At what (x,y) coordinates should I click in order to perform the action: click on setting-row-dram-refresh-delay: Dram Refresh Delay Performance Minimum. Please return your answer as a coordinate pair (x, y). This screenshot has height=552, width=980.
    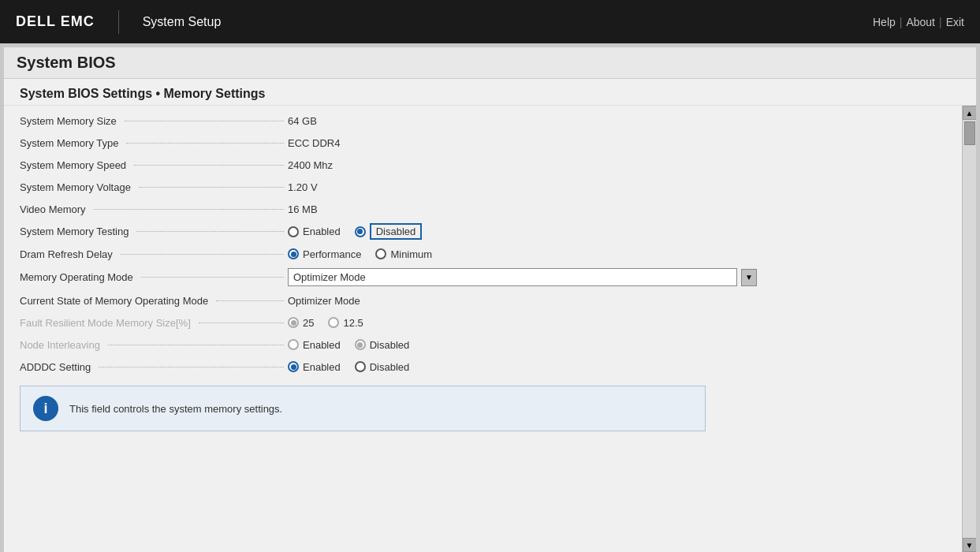
    Looking at the image, I should click on (483, 254).